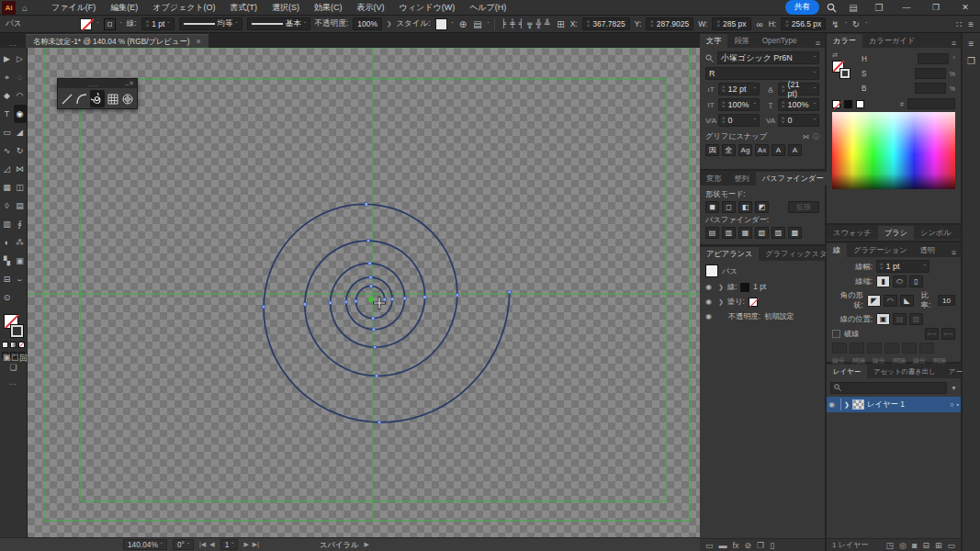 The height and width of the screenshot is (551, 980). I want to click on y-field: ˄˅287.9025, so click(670, 24).